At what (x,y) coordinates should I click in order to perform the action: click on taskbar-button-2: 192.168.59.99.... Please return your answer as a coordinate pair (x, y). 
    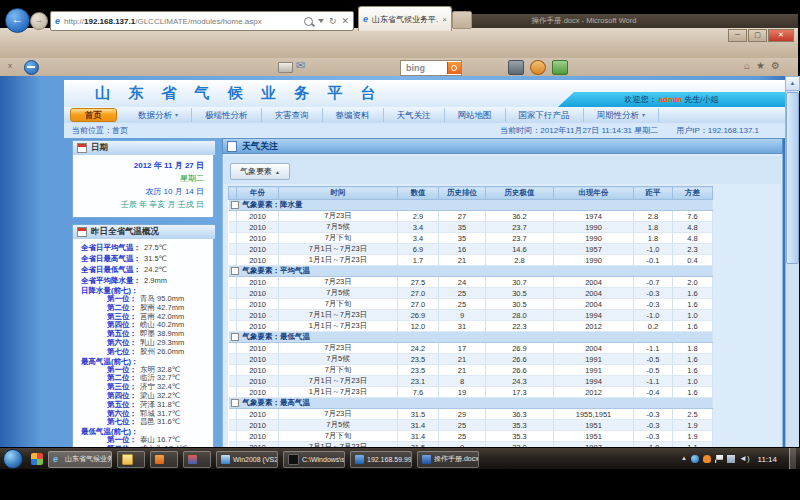
    Looking at the image, I should click on (381, 460).